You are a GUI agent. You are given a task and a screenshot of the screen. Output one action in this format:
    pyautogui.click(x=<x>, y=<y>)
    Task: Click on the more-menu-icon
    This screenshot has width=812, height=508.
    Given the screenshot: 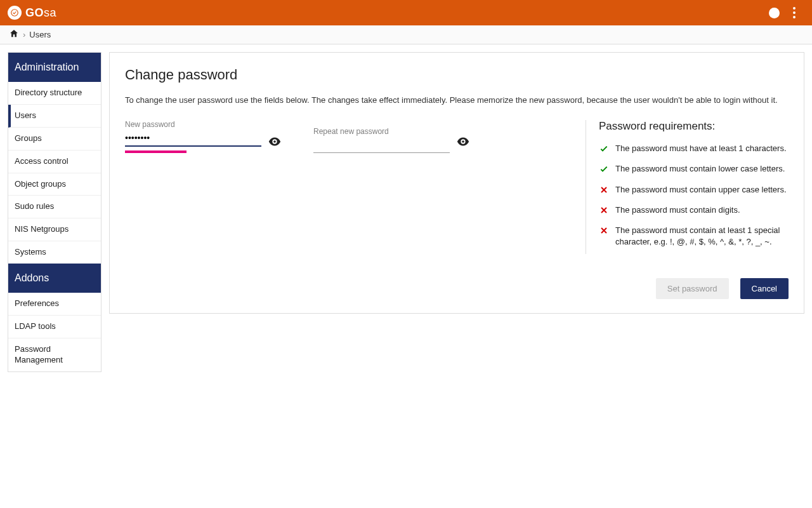 What is the action you would take?
    pyautogui.click(x=794, y=13)
    